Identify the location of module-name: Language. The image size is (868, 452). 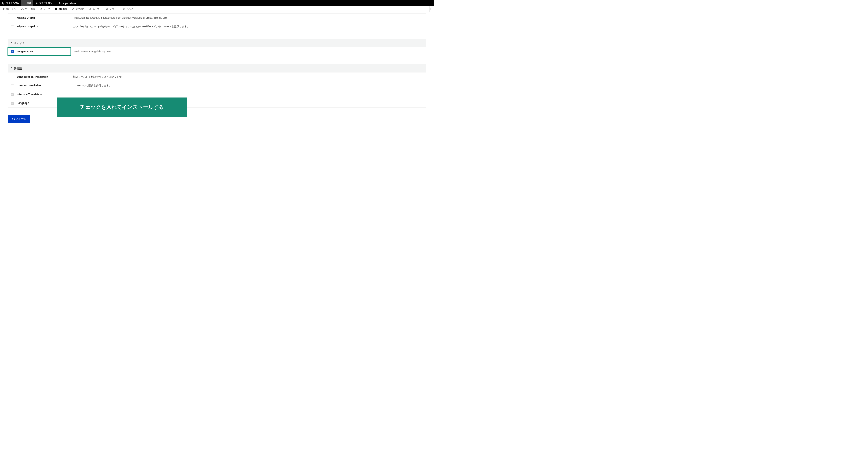
(44, 103).